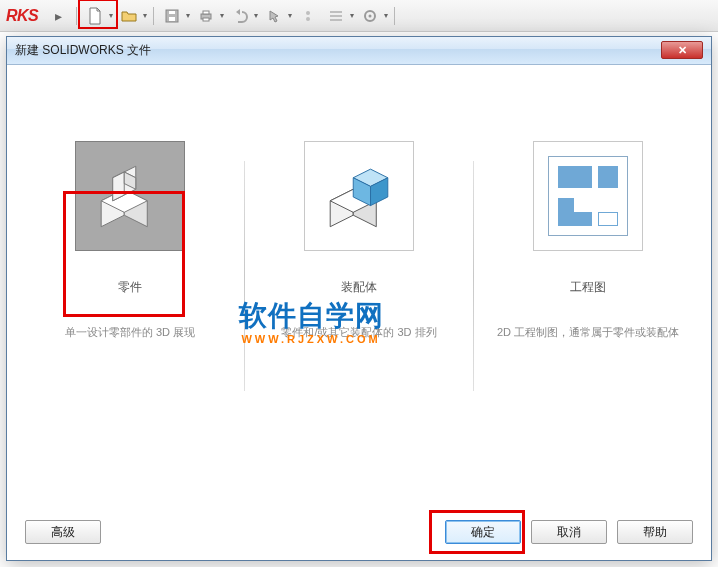 The width and height of the screenshot is (718, 567). Describe the element at coordinates (290, 16) in the screenshot. I see `cursor-dropdown-caret-icon: ▾` at that location.